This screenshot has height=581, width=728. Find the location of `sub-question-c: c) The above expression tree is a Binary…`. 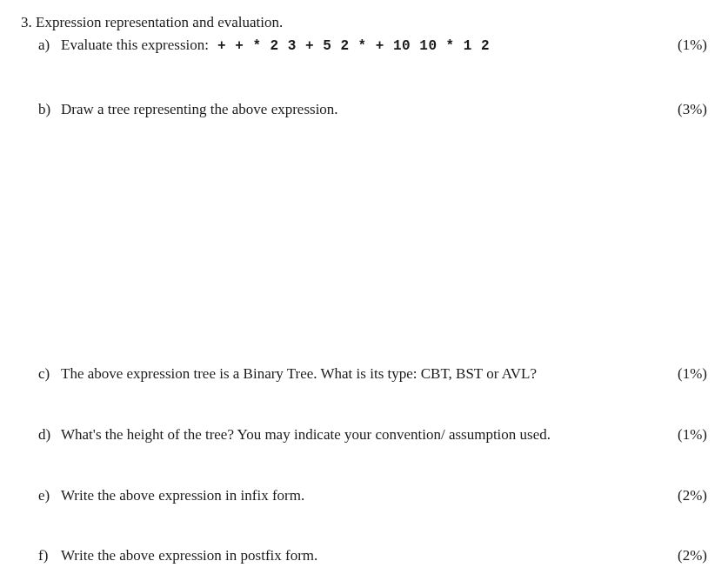

sub-question-c: c) The above expression tree is a Binary… is located at coordinates (372, 374).